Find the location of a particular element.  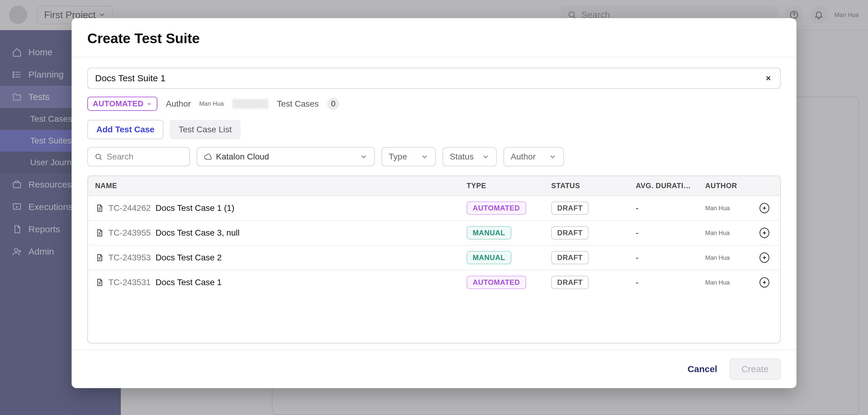

suite-name-input is located at coordinates (427, 78).